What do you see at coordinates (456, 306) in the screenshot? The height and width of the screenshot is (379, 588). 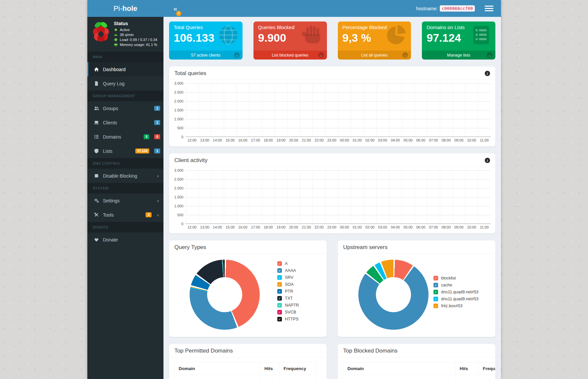 I see `legend-item-fritz-box-53: ✓fritz.box#53` at bounding box center [456, 306].